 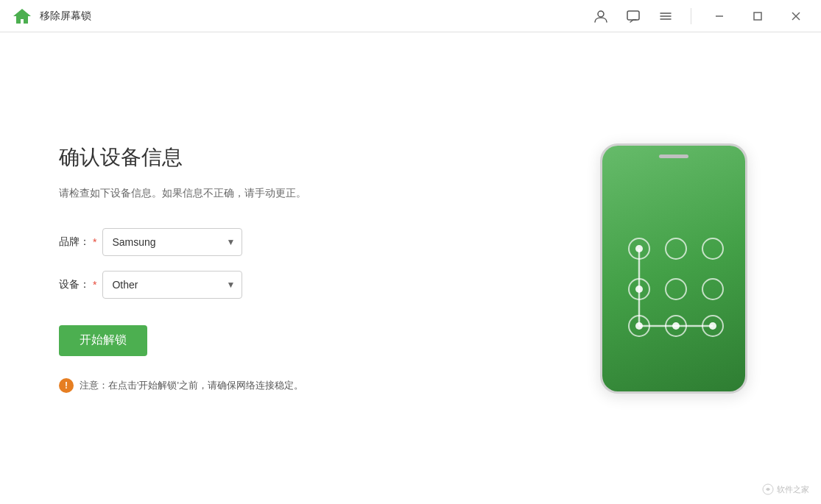 I want to click on notice-text: 注意：在点击'开始解锁'之前，请确保网络连接稳定。, so click(x=191, y=386).